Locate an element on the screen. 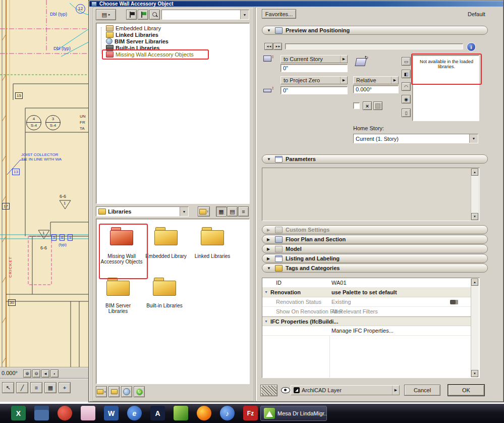 This screenshot has width=504, height=423. calculator-icon is located at coordinates (41, 413).